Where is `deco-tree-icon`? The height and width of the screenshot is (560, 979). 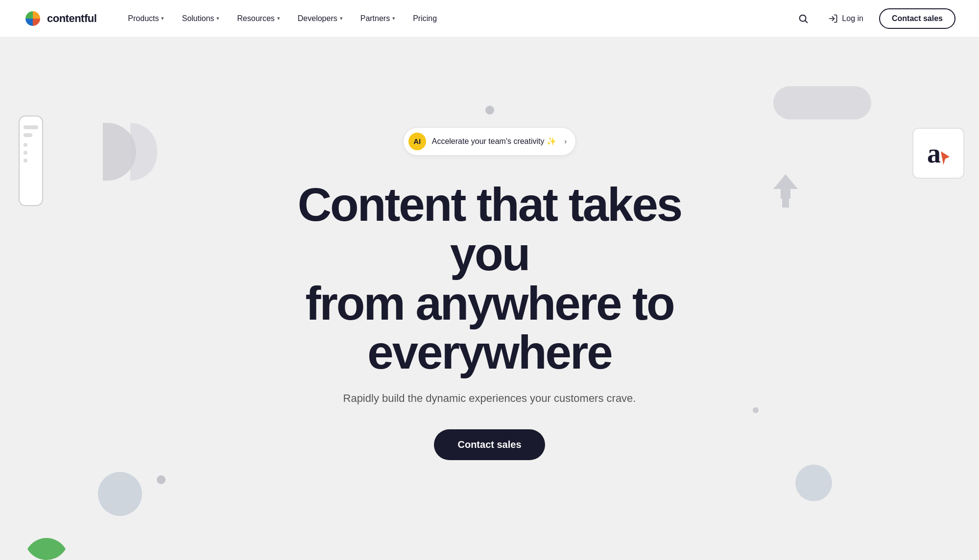 deco-tree-icon is located at coordinates (786, 192).